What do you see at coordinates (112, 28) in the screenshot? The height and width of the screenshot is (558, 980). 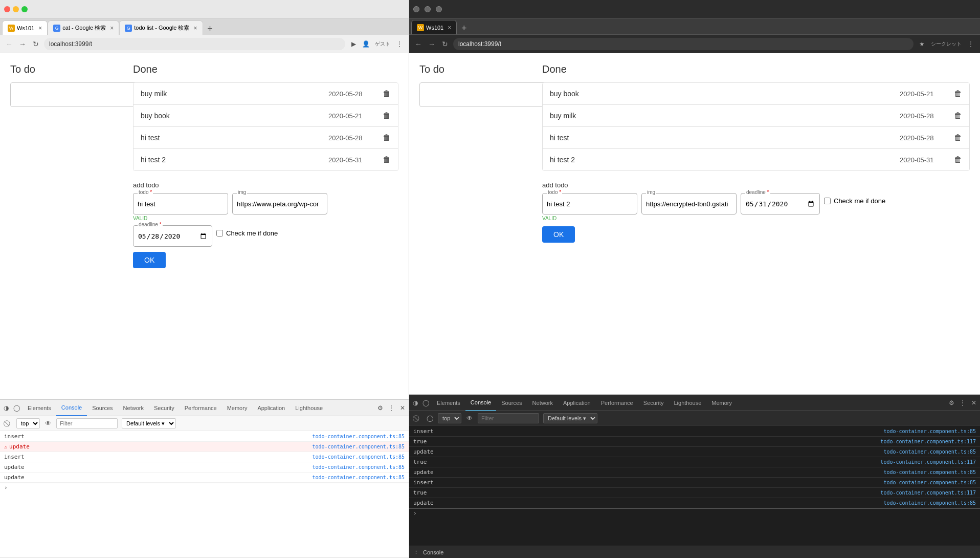 I see `tab-close-cat: ×` at bounding box center [112, 28].